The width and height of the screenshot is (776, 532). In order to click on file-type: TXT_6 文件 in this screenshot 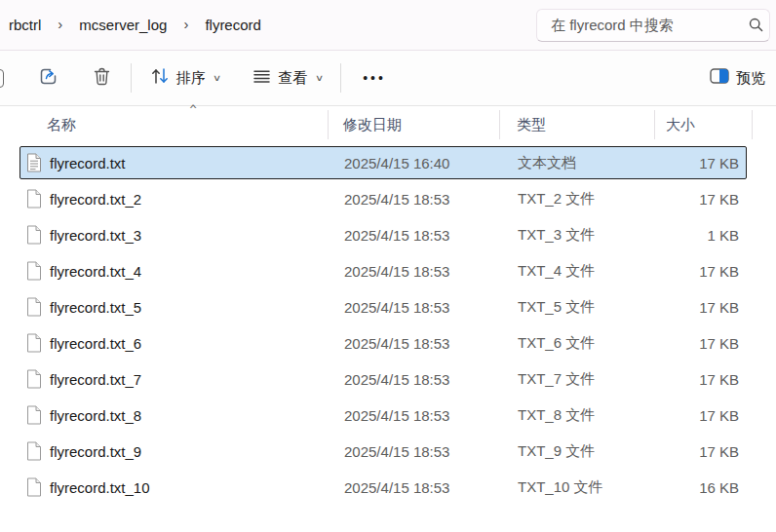, I will do `click(579, 343)`.